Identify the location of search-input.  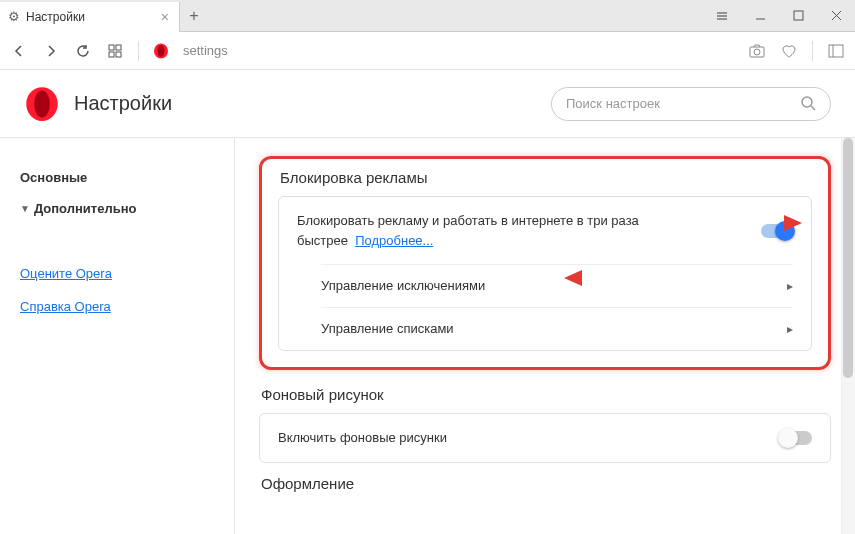
(680, 104).